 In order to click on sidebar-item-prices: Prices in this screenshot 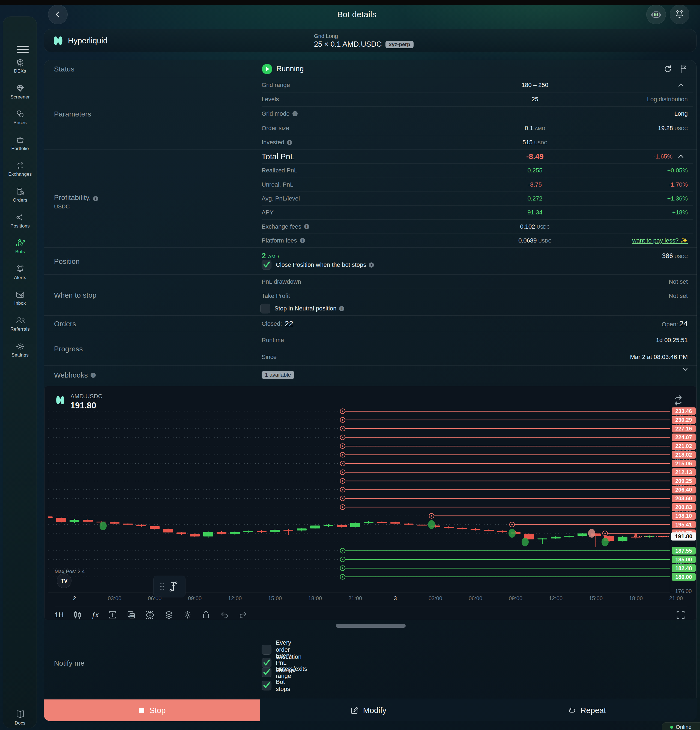, I will do `click(20, 117)`.